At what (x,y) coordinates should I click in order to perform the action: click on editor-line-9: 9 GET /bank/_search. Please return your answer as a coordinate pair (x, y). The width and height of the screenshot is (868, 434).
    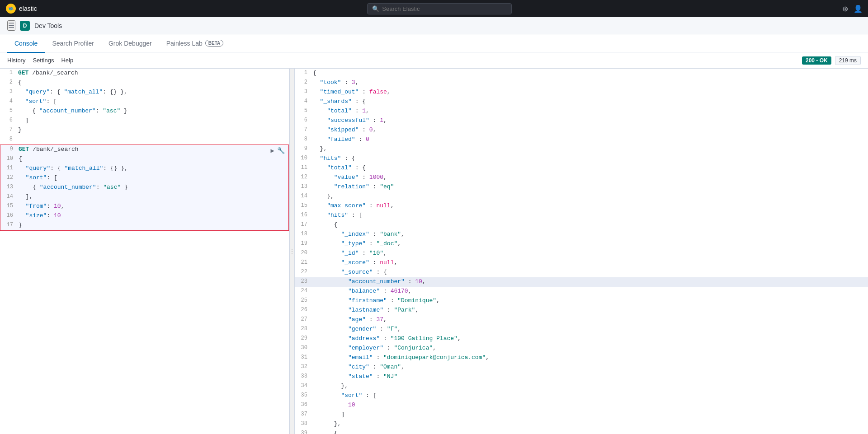
    Looking at the image, I should click on (145, 150).